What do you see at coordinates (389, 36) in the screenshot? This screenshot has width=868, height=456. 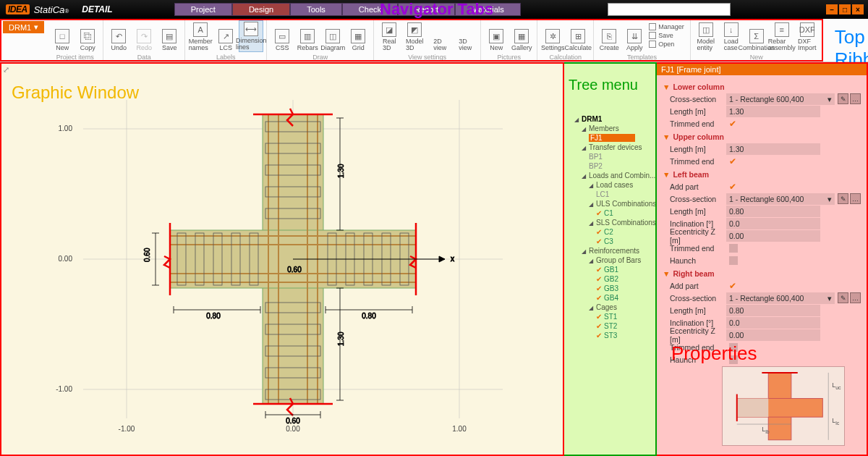 I see `ribbon-btn-real-3d: ◪Real3D` at bounding box center [389, 36].